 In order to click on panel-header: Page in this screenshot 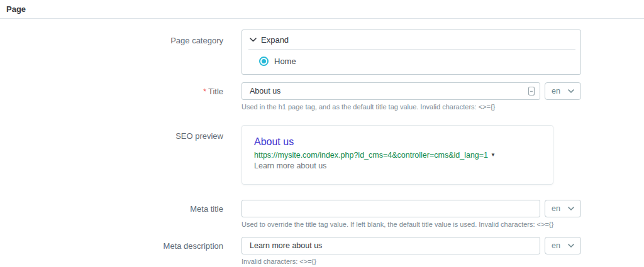, I will do `click(322, 9)`.